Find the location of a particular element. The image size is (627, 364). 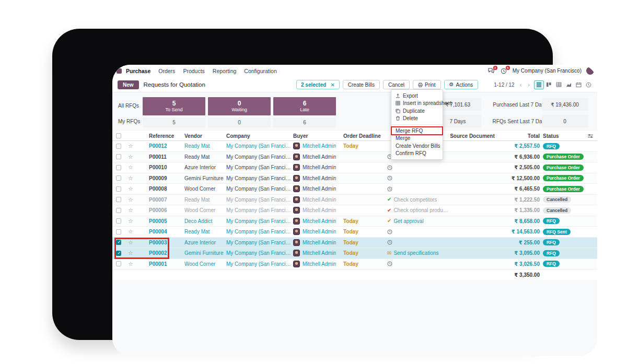

table-row: ☆P00004Ready MatMy Company (San Francisc… is located at coordinates (355, 232).